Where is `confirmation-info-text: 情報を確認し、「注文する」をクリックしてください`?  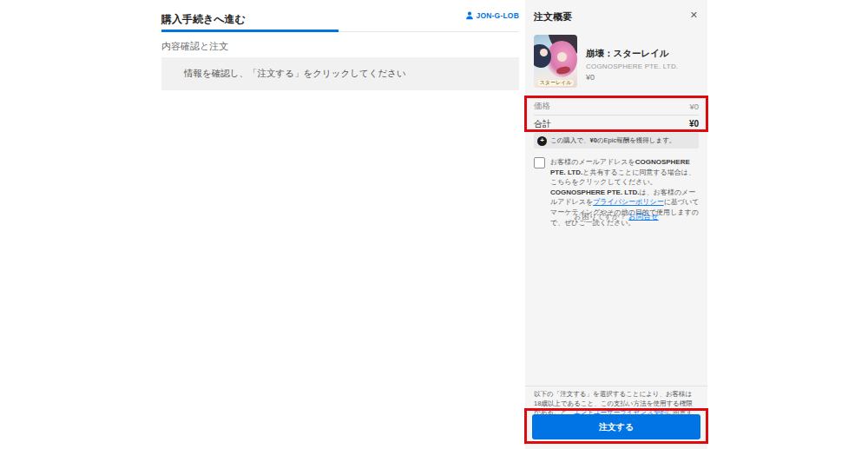
confirmation-info-text: 情報を確認し、「注文する」をクリックしてください is located at coordinates (295, 74).